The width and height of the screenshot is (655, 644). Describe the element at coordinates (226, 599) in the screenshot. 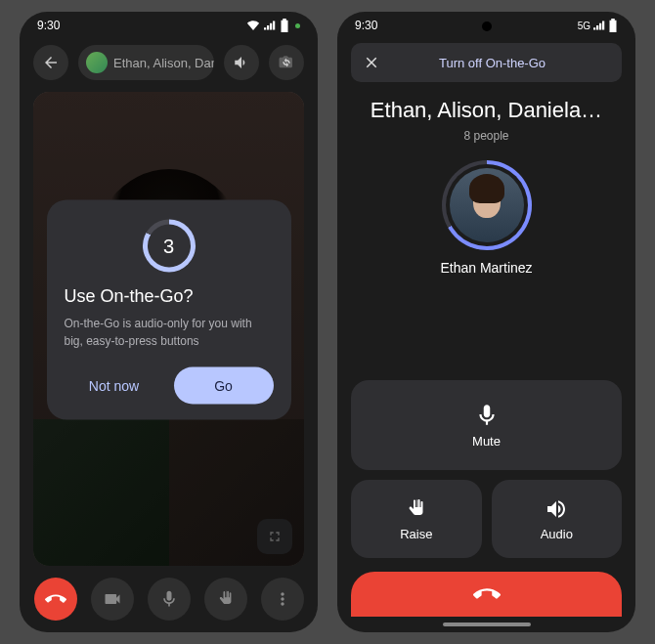

I see `raise-hand-button` at that location.